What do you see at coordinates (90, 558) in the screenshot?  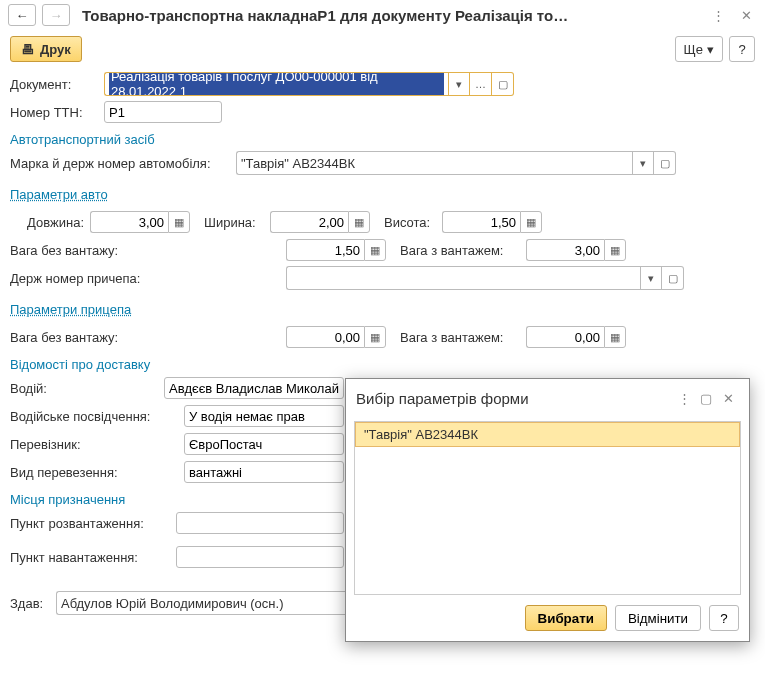 I see `load-label: Пункт навантаження:` at bounding box center [90, 558].